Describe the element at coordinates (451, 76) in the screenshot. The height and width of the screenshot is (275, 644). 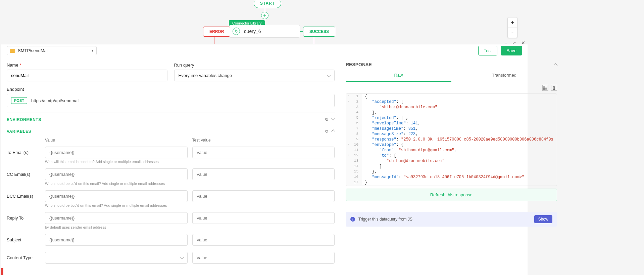
I see `response-tabs: Raw Transformed` at that location.